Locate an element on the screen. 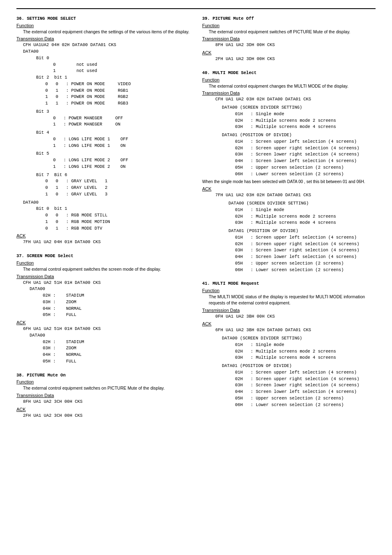 The image size is (392, 555). section-37-v1: 02H : STADIUM is located at coordinates (116, 296).